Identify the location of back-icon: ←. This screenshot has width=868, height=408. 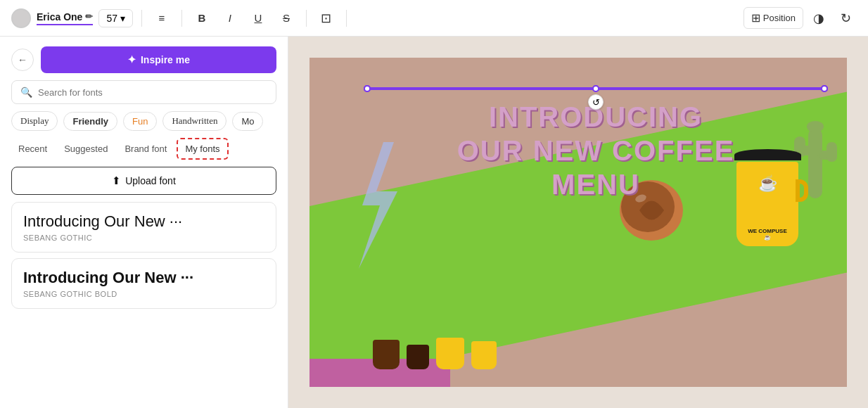
(23, 60).